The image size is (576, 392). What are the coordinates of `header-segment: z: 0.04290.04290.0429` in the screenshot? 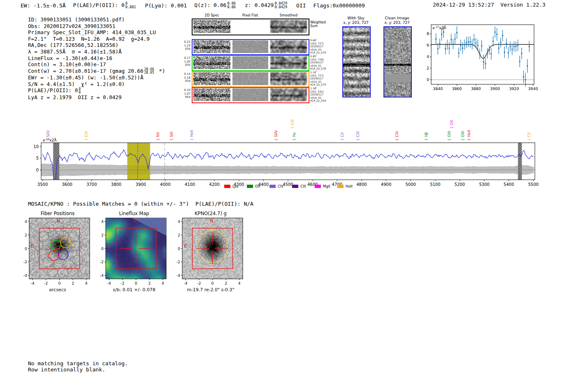 It's located at (267, 5).